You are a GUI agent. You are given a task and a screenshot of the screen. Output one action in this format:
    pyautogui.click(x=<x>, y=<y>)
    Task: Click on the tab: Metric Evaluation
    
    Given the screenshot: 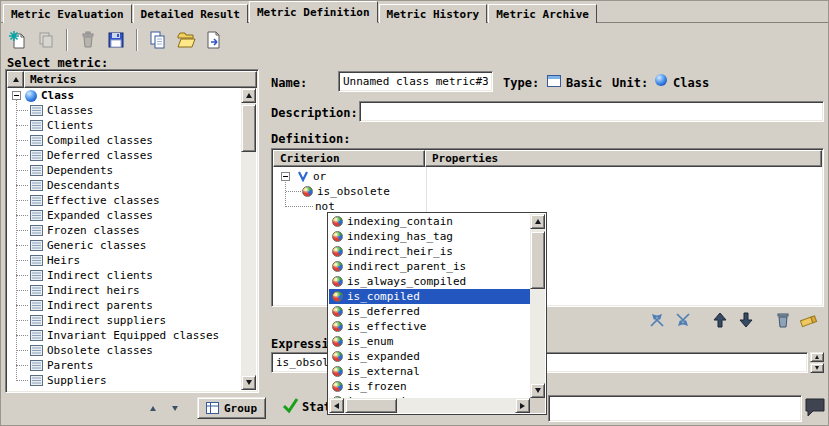 What is the action you would take?
    pyautogui.click(x=68, y=14)
    